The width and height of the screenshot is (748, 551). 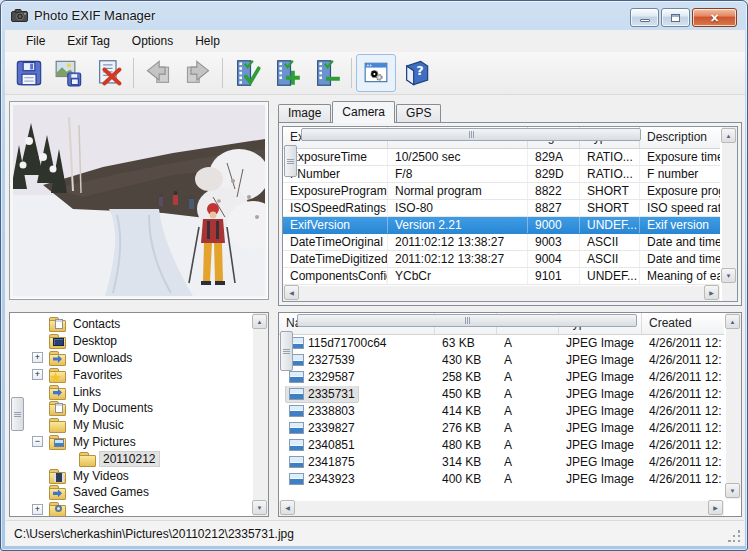 What do you see at coordinates (198, 73) in the screenshot?
I see `next-image-button` at bounding box center [198, 73].